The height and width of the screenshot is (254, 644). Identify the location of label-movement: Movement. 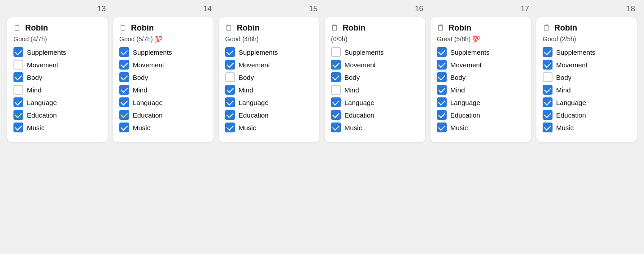
(466, 65).